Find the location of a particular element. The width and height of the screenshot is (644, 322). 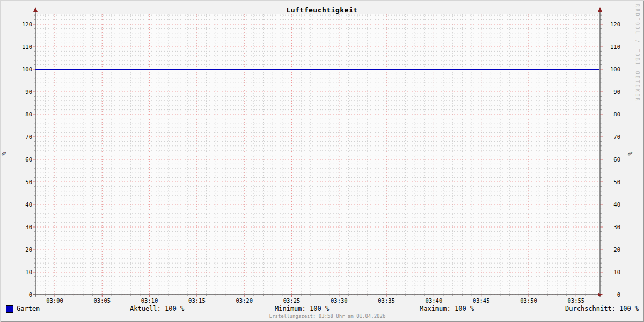

creation-time: Erstellungszeit: 03:58 Uhr am 01.04.2026 is located at coordinates (322, 316).